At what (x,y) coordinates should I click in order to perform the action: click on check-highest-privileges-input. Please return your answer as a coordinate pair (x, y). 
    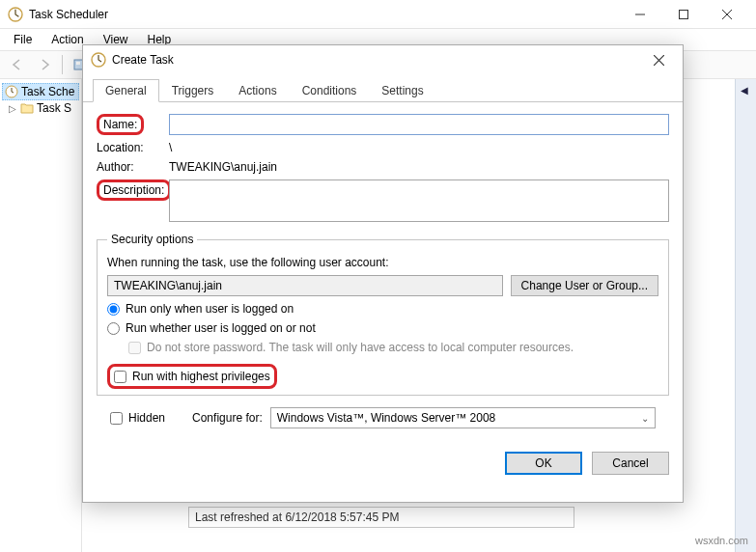
    Looking at the image, I should click on (120, 376).